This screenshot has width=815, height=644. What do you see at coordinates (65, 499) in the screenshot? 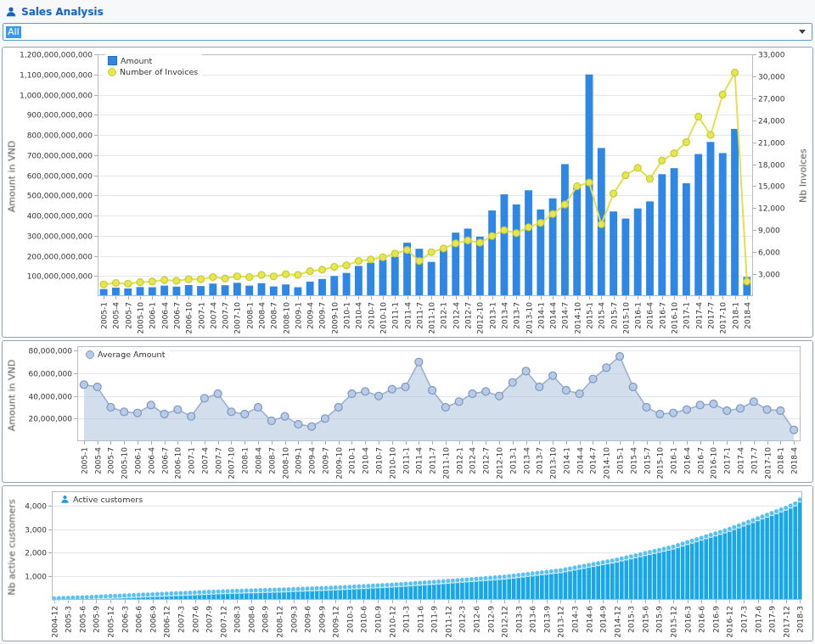
I see `person-icon` at bounding box center [65, 499].